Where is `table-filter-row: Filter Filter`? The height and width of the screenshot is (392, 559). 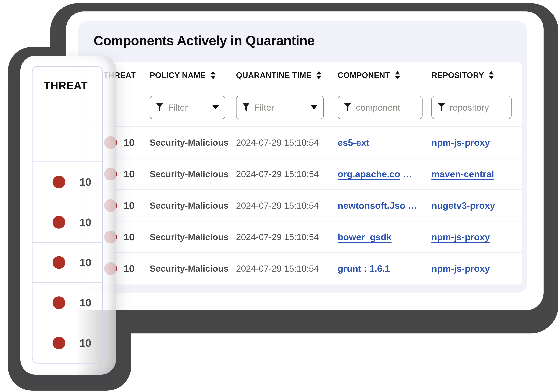 table-filter-row: Filter Filter is located at coordinates (303, 107).